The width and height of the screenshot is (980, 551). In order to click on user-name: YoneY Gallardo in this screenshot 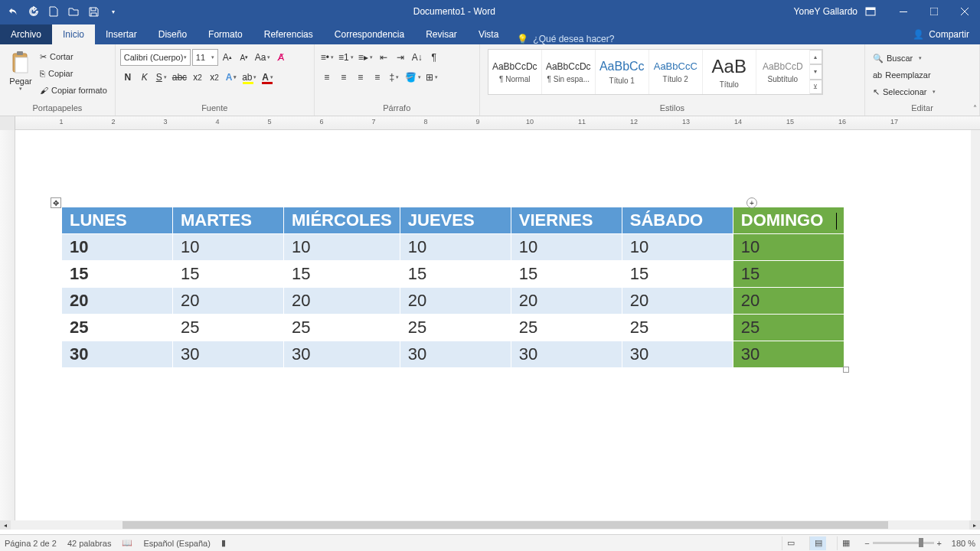, I will do `click(825, 11)`.